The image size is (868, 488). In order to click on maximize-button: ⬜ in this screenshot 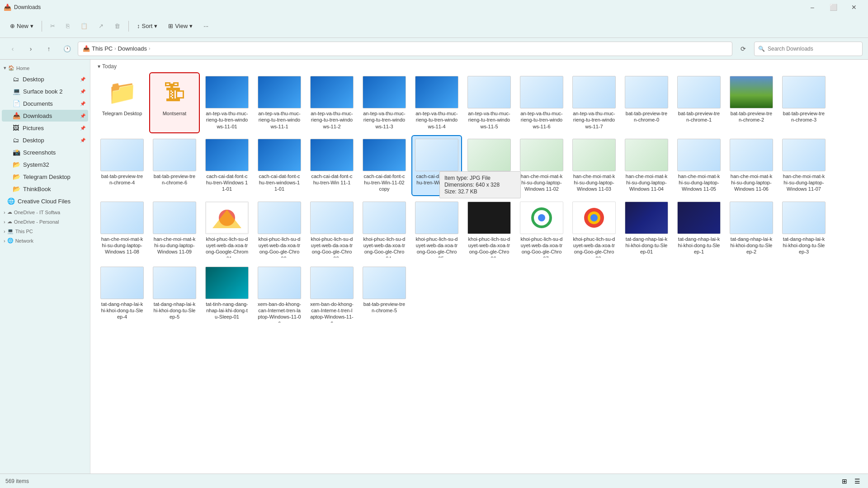, I will do `click(833, 7)`.